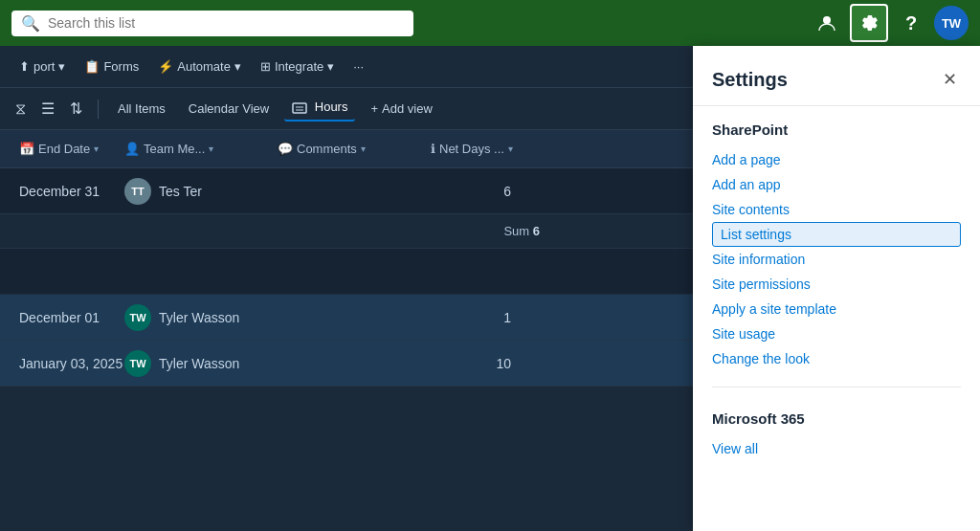  What do you see at coordinates (320, 109) in the screenshot?
I see `view-hours: Hours` at bounding box center [320, 109].